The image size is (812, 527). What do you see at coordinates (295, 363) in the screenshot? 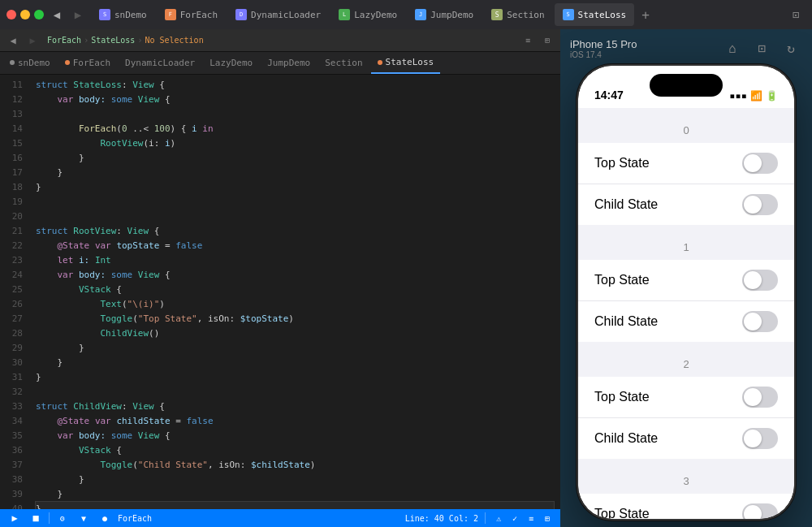
I see `code-line-30: }` at bounding box center [295, 363].